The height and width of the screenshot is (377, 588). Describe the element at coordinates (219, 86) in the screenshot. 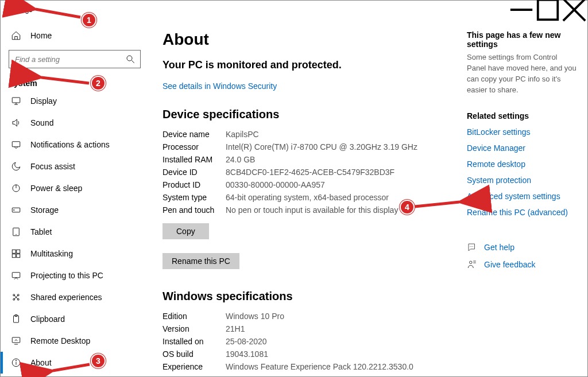

I see `link-see-windows-security: See details in Windows Security` at that location.